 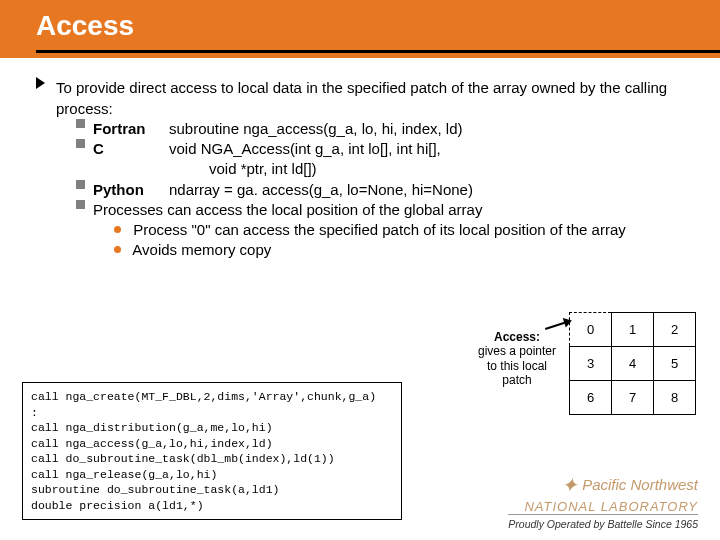 I want to click on fortran-signature: subroutine nga_access(g_a, lo, hi, index…, so click(x=316, y=129).